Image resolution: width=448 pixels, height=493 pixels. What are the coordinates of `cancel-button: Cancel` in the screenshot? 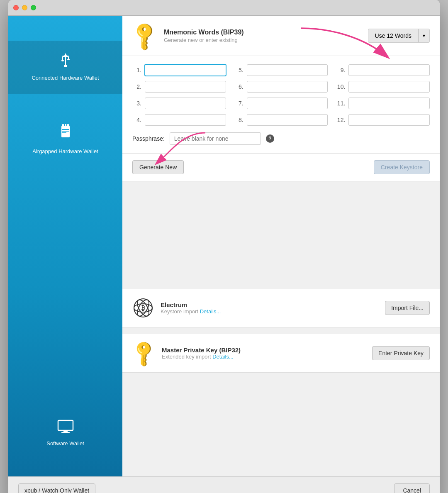 It's located at (412, 488).